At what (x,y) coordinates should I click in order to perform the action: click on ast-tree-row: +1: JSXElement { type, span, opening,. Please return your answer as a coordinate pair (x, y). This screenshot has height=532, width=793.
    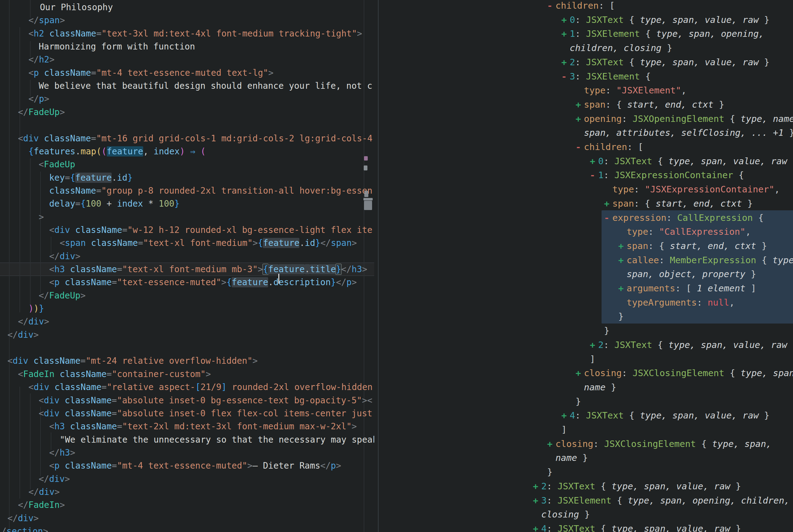
    Looking at the image, I should click on (663, 34).